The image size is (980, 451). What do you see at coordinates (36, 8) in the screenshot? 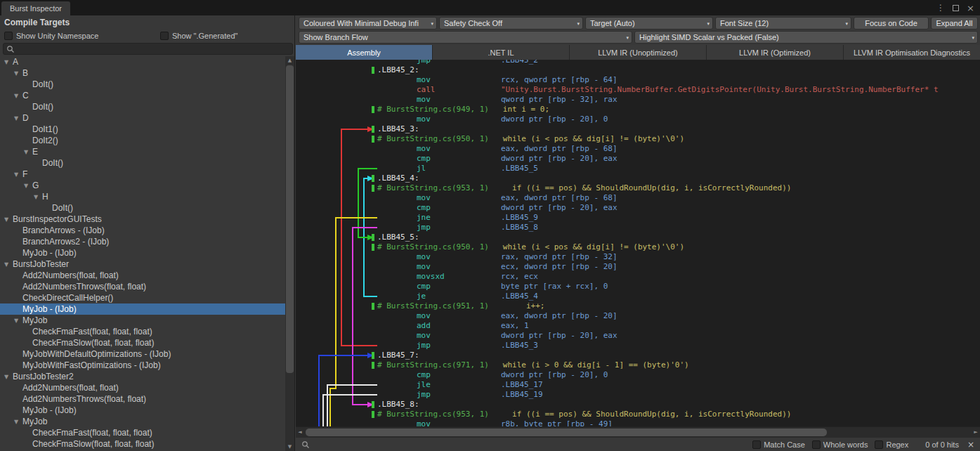
I see `window-tab-burst-inspector: Burst Inspector` at bounding box center [36, 8].